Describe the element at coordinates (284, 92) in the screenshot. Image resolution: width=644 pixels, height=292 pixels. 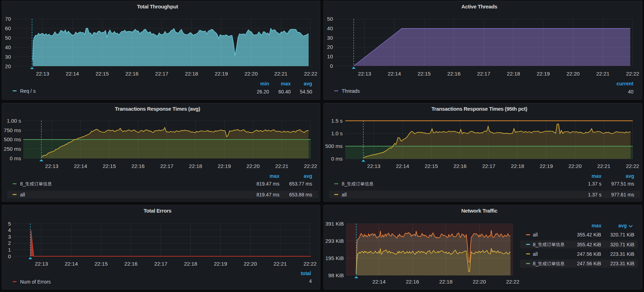
I see `svg-text: 60.40` at that location.